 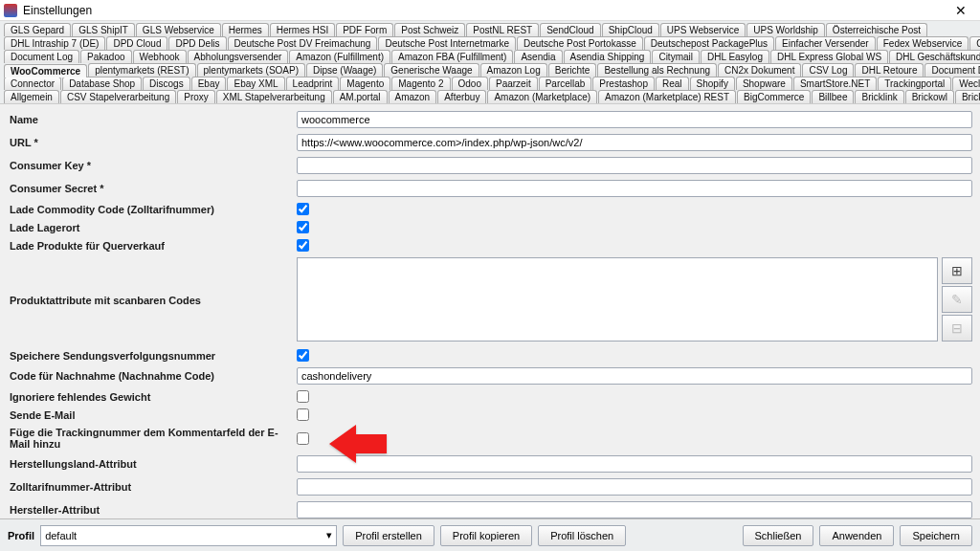 What do you see at coordinates (160, 56) in the screenshot?
I see `tab-webhook: Webhook` at bounding box center [160, 56].